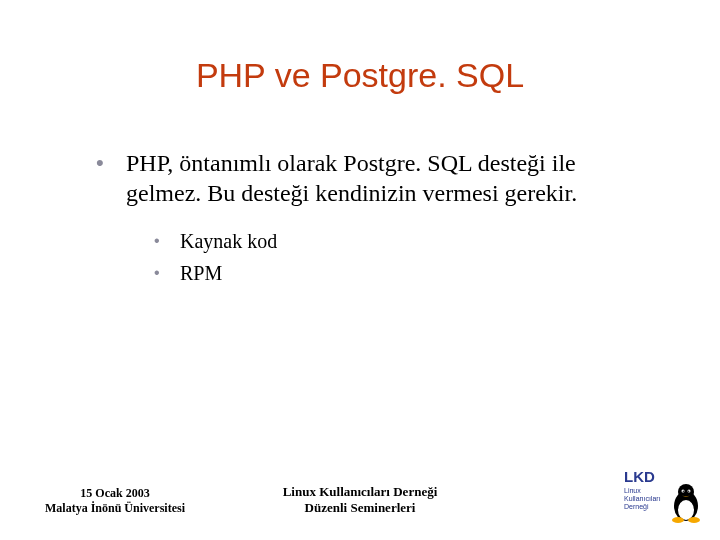  Describe the element at coordinates (360, 508) in the screenshot. I see `footer-series: Düzenli Seminerleri` at that location.